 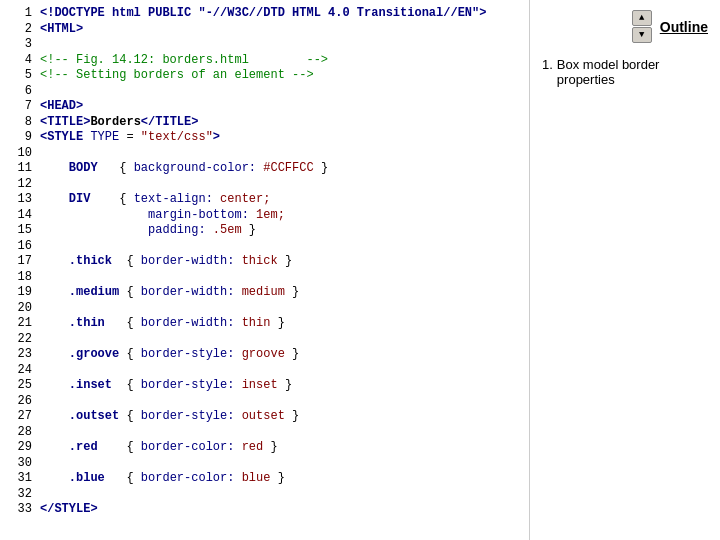 I want to click on code-line: 22, so click(x=264, y=340).